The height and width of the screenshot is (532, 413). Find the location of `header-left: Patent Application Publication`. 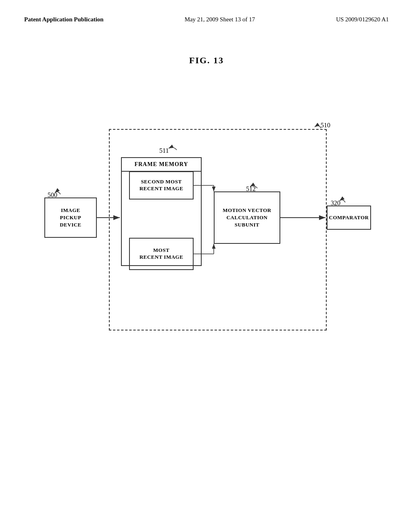

header-left: Patent Application Publication is located at coordinates (64, 19).